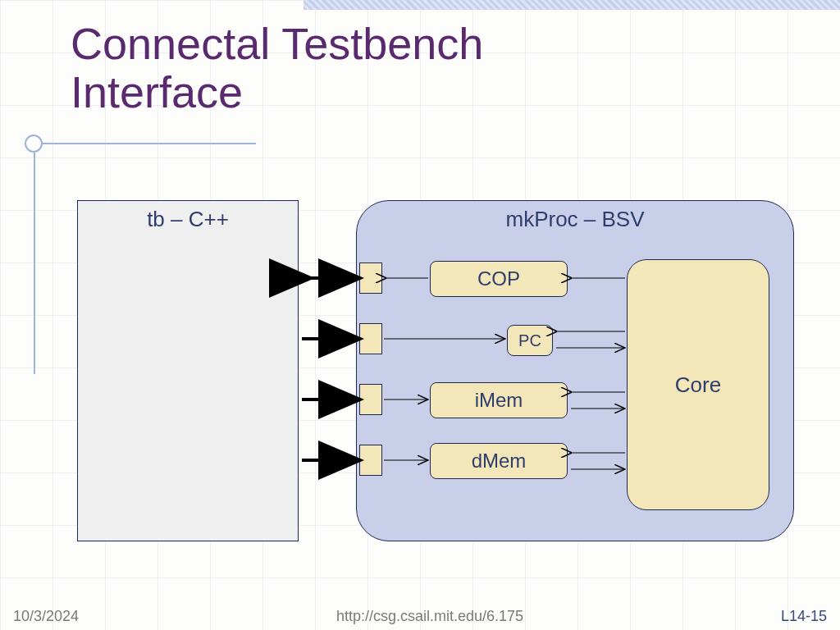 Image resolution: width=840 pixels, height=630 pixels. Describe the element at coordinates (698, 386) in the screenshot. I see `core-label: Core` at that location.